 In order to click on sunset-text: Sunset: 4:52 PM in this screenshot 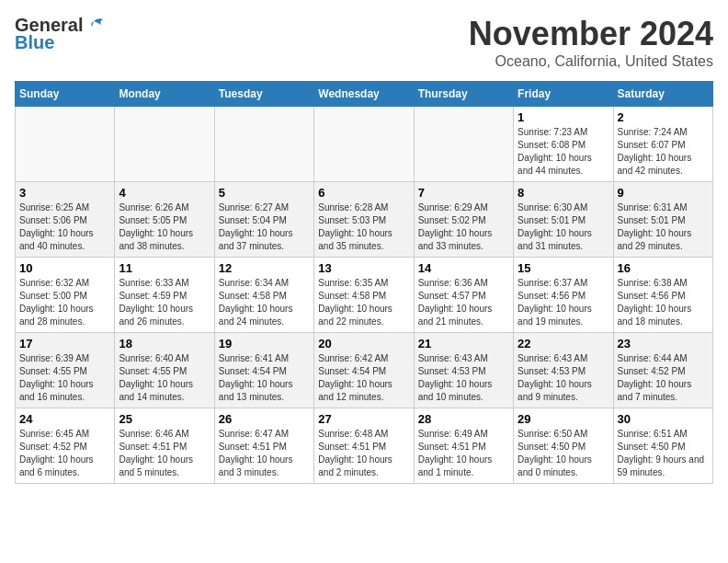, I will do `click(652, 372)`.